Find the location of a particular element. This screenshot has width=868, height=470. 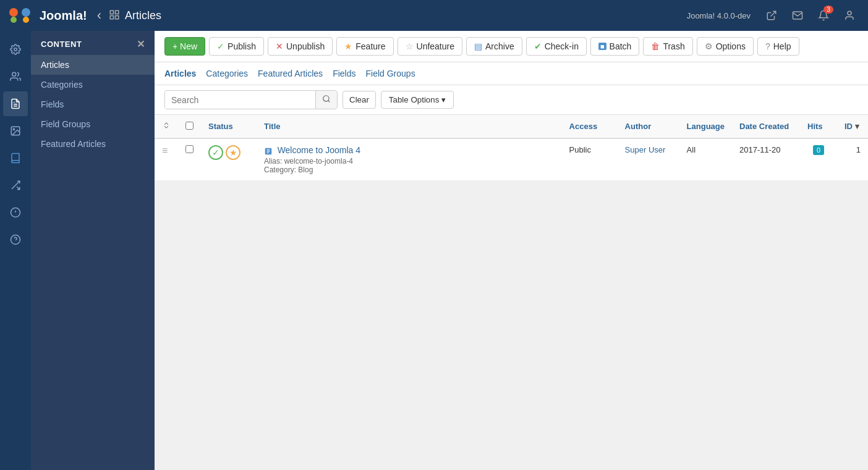

cell-hits: 0 is located at coordinates (819, 159).